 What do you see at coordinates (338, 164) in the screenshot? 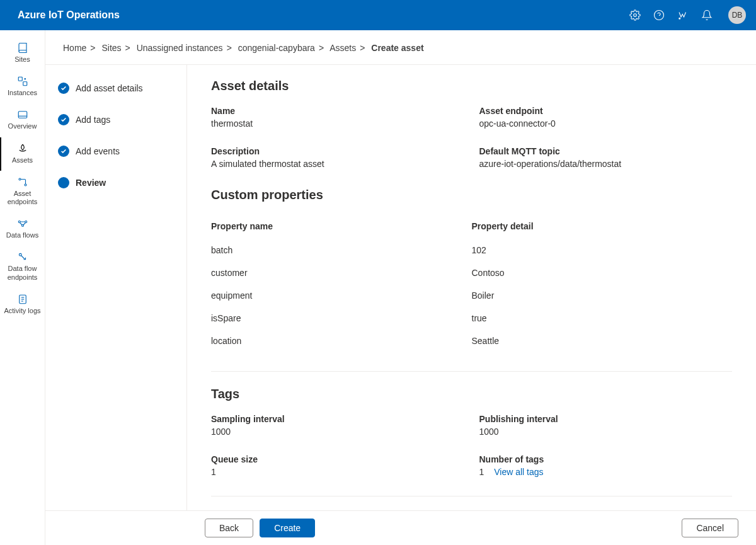
I see `description-value: A simulated thermostat asset` at bounding box center [338, 164].